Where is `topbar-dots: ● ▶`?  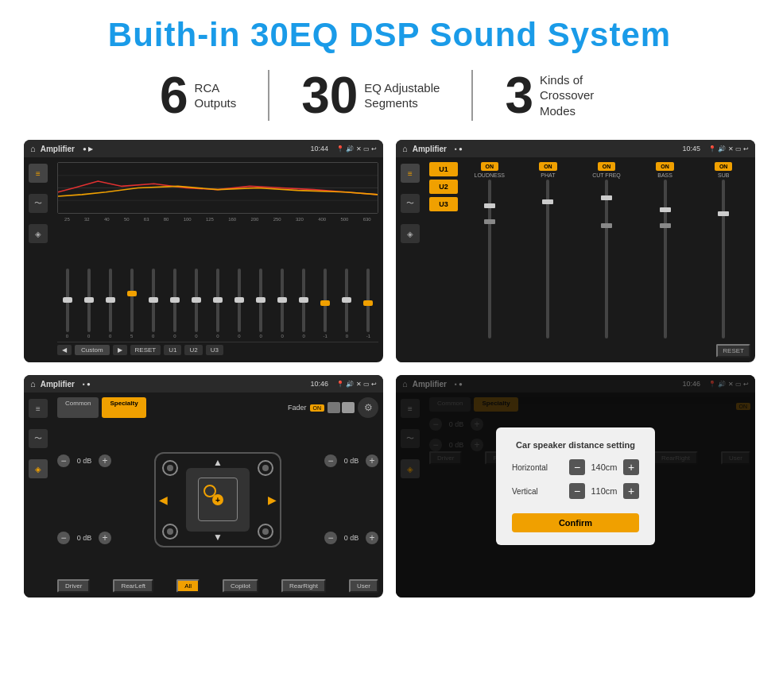 topbar-dots: ● ▶ is located at coordinates (87, 149).